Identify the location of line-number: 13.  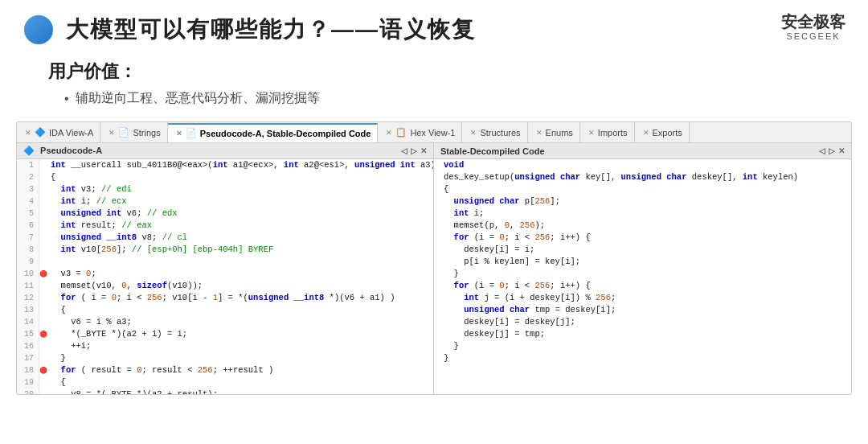
(28, 310).